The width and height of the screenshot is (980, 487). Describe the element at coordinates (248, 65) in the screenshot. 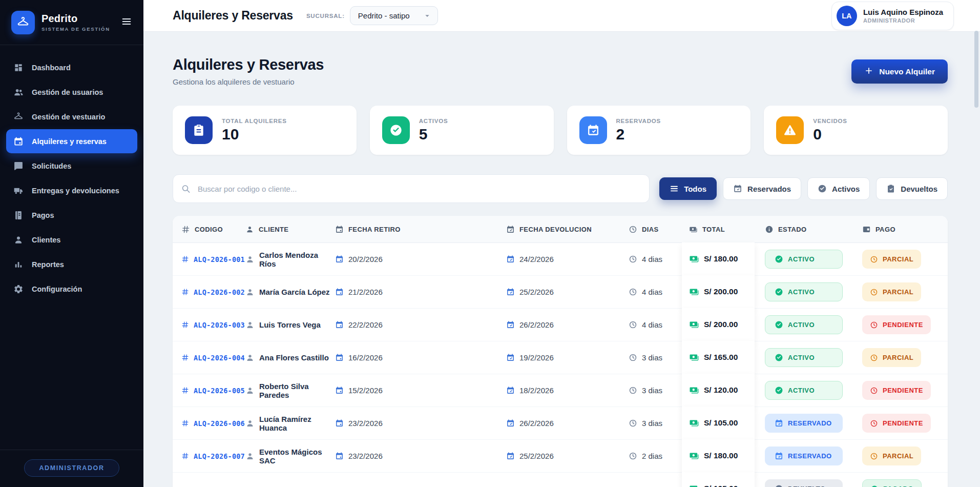

I see `page-title: Alquileres y Reservas` at that location.